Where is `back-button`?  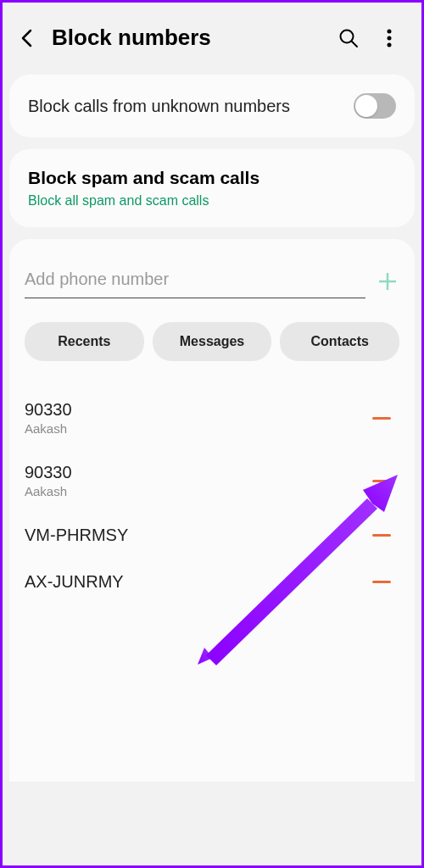
back-button is located at coordinates (26, 38).